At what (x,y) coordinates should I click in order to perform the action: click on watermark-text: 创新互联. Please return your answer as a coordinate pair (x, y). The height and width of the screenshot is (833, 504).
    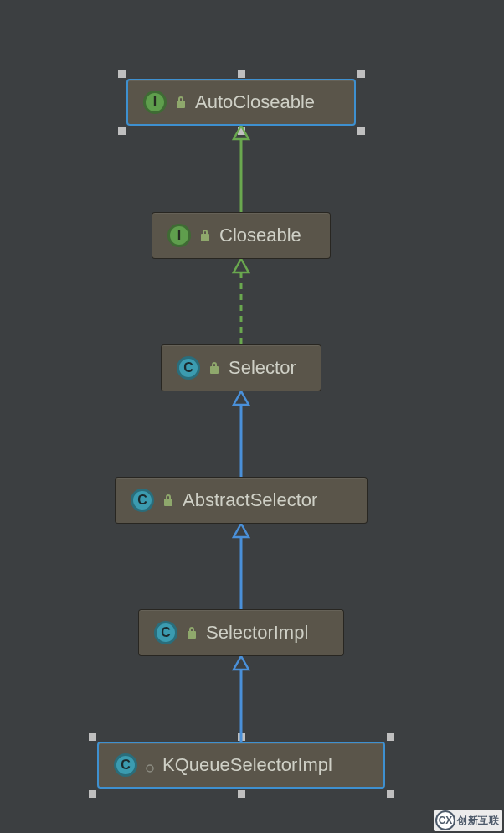
    Looking at the image, I should click on (478, 821).